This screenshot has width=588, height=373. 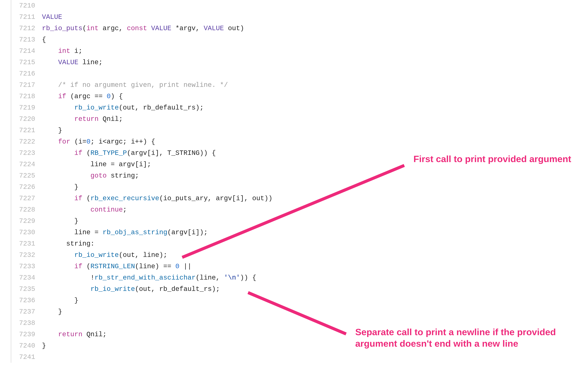 What do you see at coordinates (142, 40) in the screenshot?
I see `code-line: 7213{` at bounding box center [142, 40].